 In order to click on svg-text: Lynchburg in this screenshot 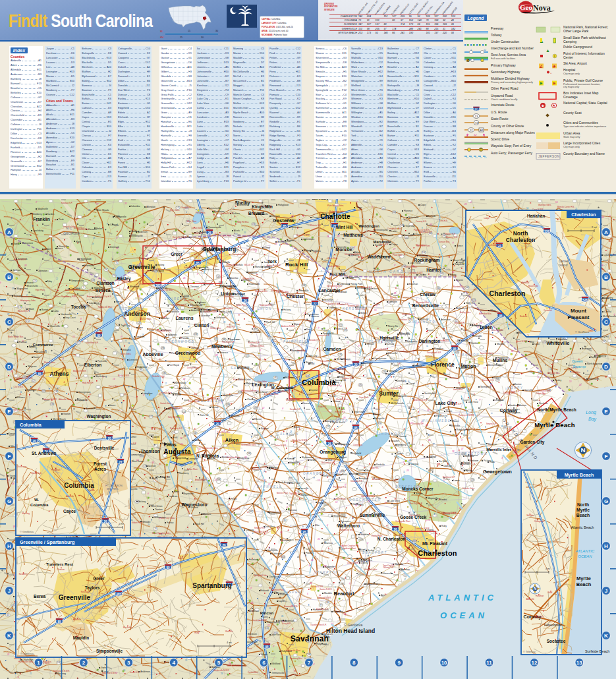, I will do `click(38, 231)`.